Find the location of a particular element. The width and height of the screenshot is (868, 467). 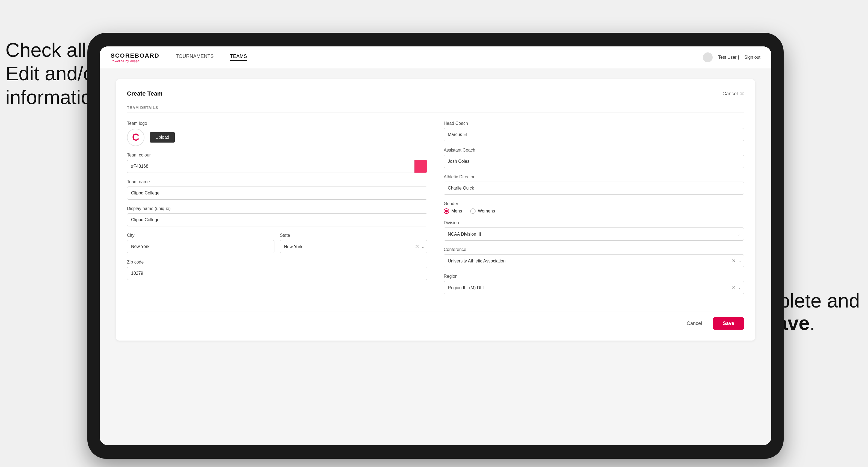

zip-section: Zip code is located at coordinates (277, 270).